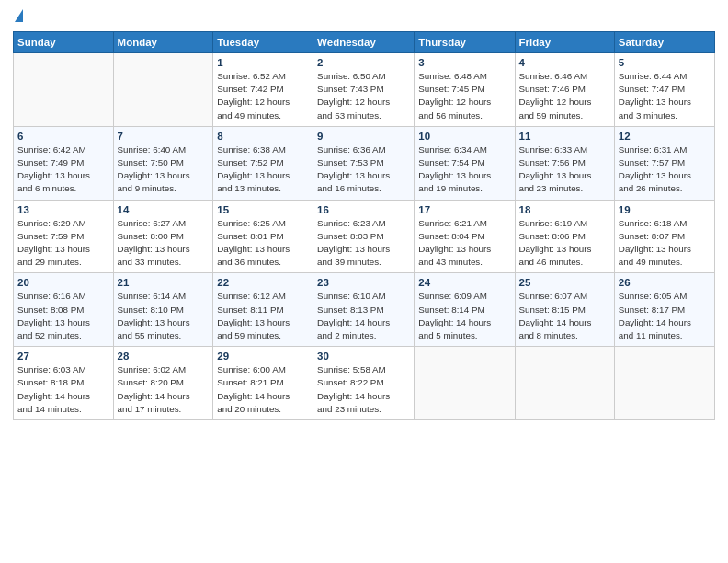 The height and width of the screenshot is (563, 728). Describe the element at coordinates (465, 90) in the screenshot. I see `calendar-cell: 3Sunrise: 6:48 AM Sunset: 7:45 PM Daylig…` at that location.